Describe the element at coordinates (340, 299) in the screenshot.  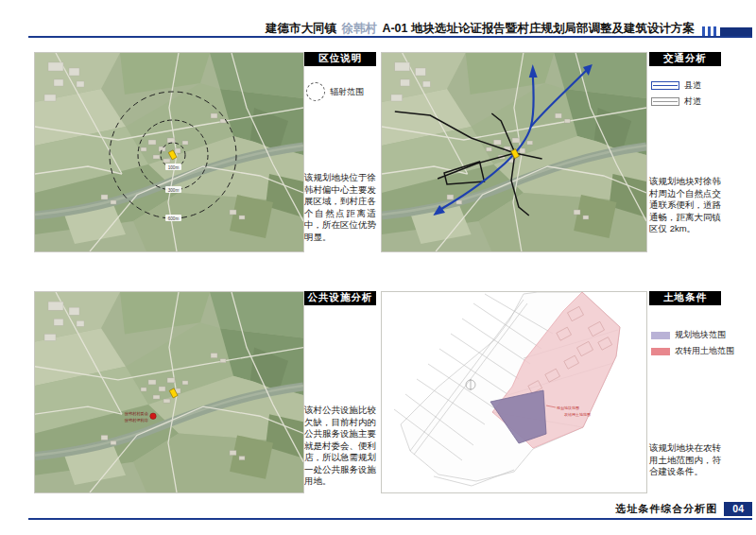
I see `facilities-panel-header: 公共设施分析` at that location.